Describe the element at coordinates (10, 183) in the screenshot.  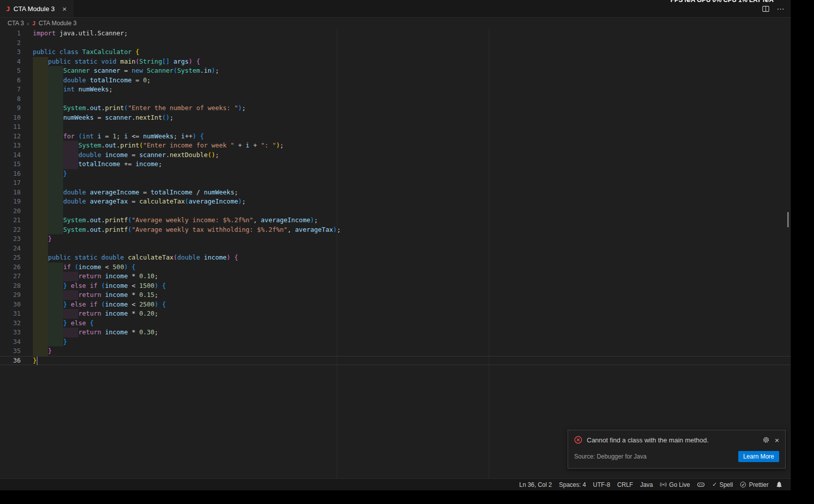
I see `line-number: 17` at that location.